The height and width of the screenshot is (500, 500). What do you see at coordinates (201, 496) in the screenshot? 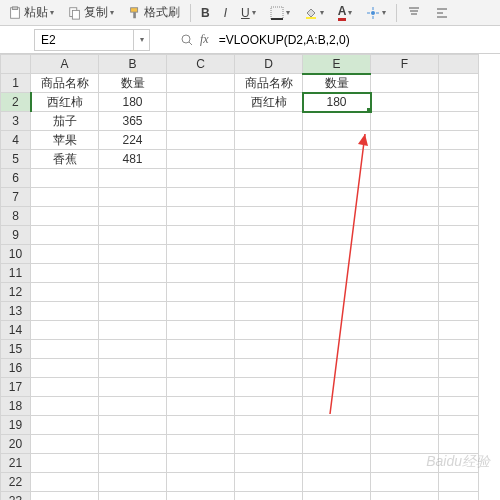
I see `cell-C23` at bounding box center [201, 496].